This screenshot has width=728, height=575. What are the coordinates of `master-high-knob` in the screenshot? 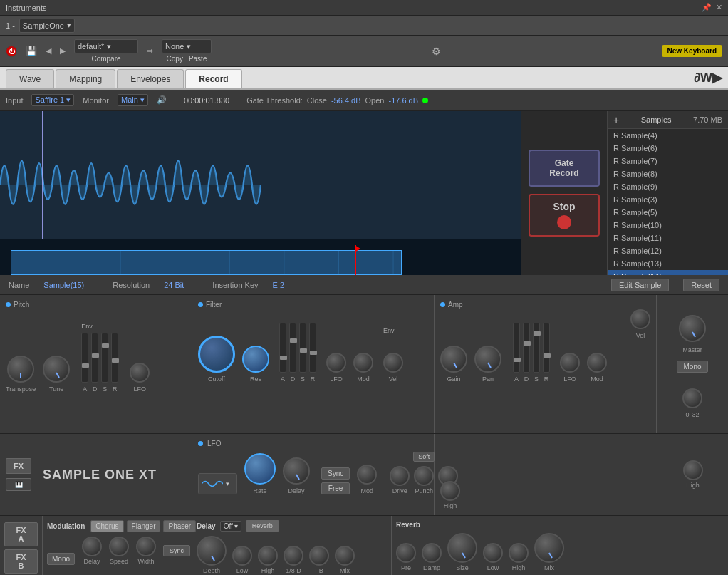 It's located at (693, 470).